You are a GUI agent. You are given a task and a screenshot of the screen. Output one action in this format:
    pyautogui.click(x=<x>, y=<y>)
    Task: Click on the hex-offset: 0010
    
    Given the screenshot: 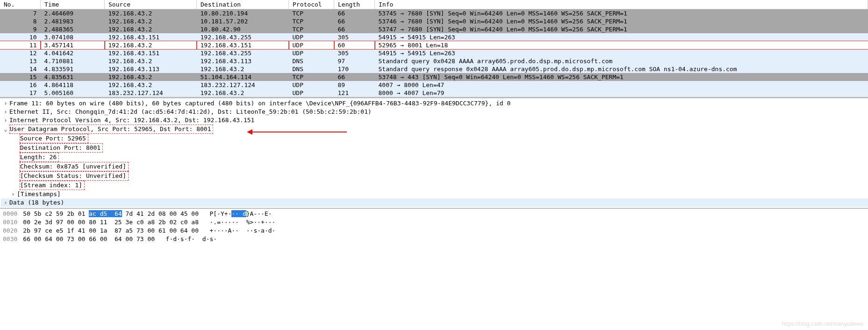 What is the action you would take?
    pyautogui.click(x=10, y=222)
    